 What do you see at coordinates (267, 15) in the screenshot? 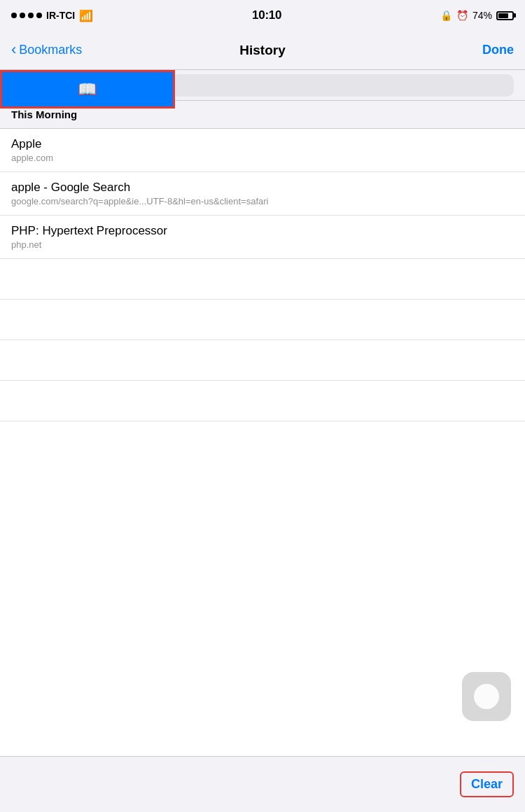
I see `status-time: 10:10` at bounding box center [267, 15].